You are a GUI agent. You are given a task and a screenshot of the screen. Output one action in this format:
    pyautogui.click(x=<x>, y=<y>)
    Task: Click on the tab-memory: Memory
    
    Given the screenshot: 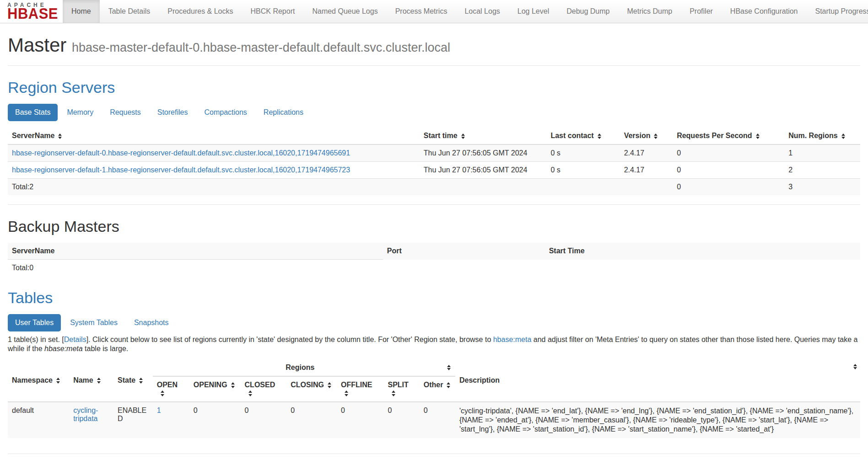 What is the action you would take?
    pyautogui.click(x=80, y=112)
    